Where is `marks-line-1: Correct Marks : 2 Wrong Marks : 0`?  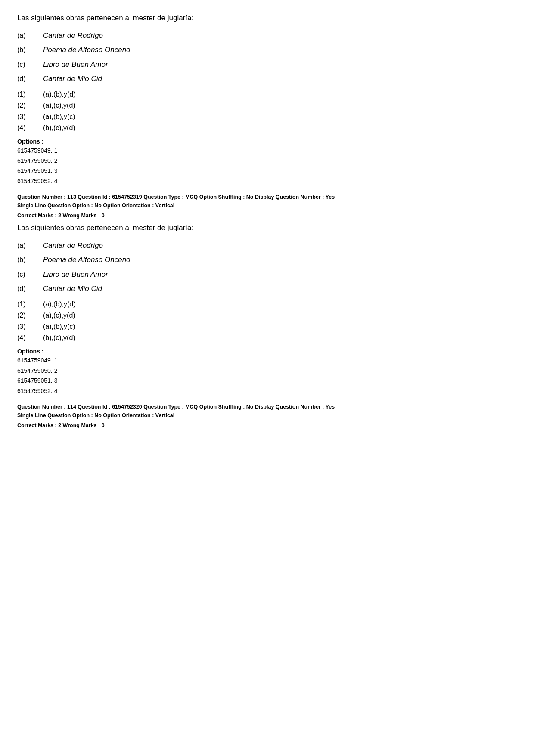 marks-line-1: Correct Marks : 2 Wrong Marks : 0 is located at coordinates (267, 216).